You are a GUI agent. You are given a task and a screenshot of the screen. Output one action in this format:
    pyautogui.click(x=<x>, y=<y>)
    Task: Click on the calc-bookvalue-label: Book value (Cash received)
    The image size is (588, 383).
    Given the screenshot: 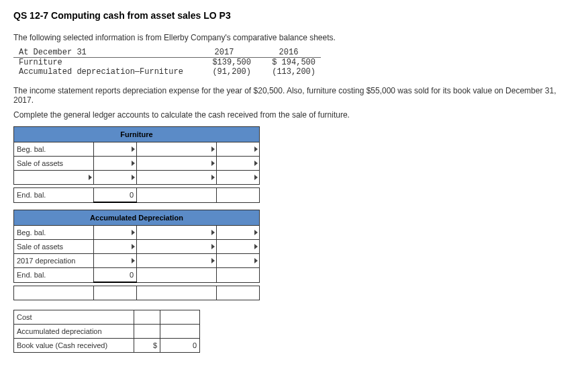 What is the action you would take?
    pyautogui.click(x=74, y=345)
    